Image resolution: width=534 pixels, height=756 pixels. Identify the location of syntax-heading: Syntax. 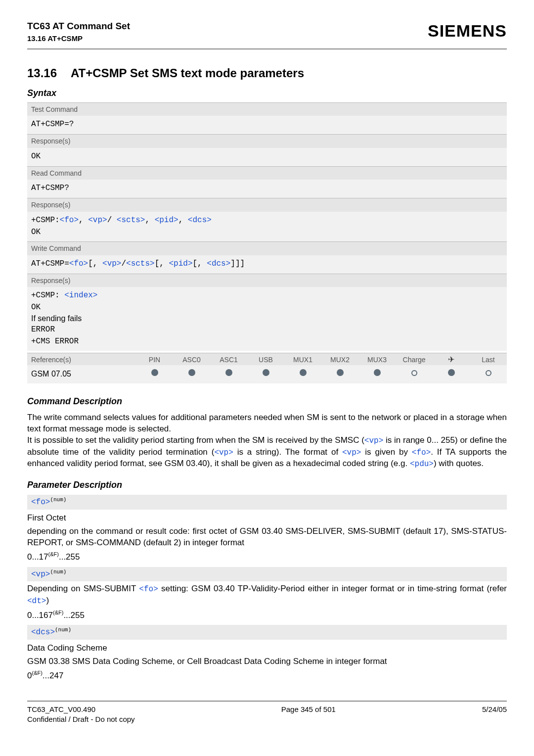
(267, 93).